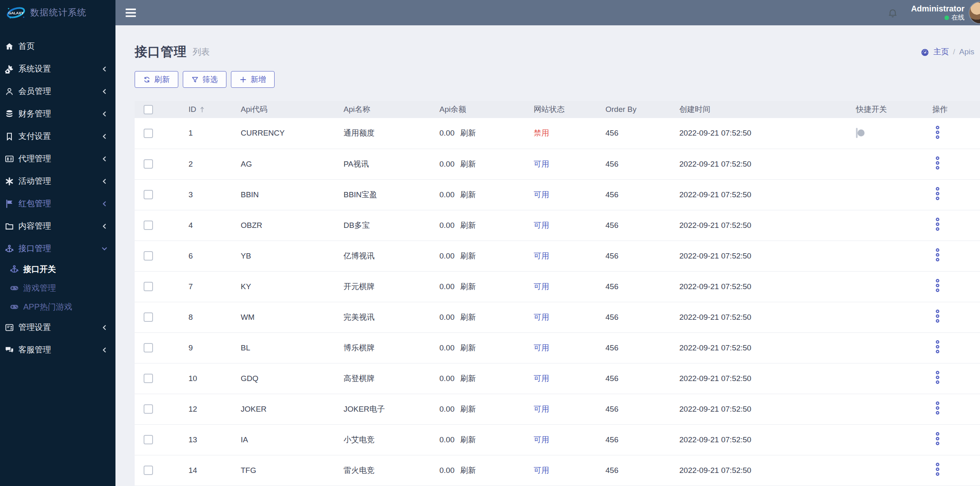 This screenshot has width=980, height=486. I want to click on cell-id: 4, so click(215, 225).